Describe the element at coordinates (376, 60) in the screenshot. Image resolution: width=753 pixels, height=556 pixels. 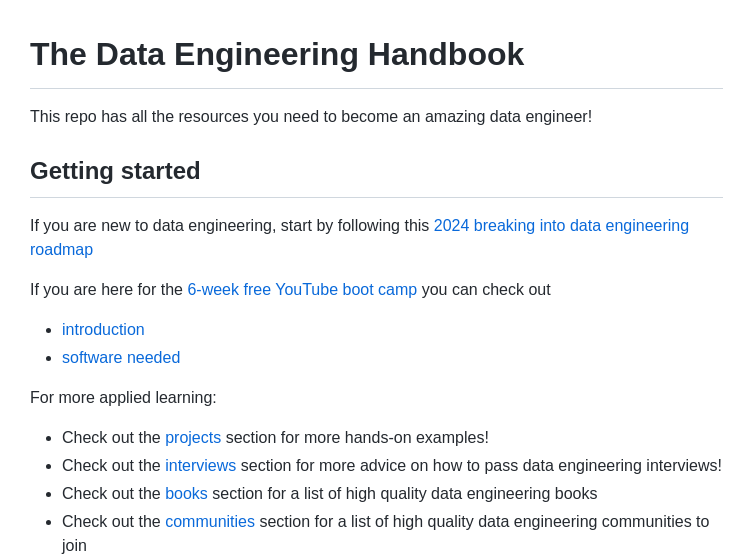
I see `page-title: The Data Engineering Handbook` at that location.